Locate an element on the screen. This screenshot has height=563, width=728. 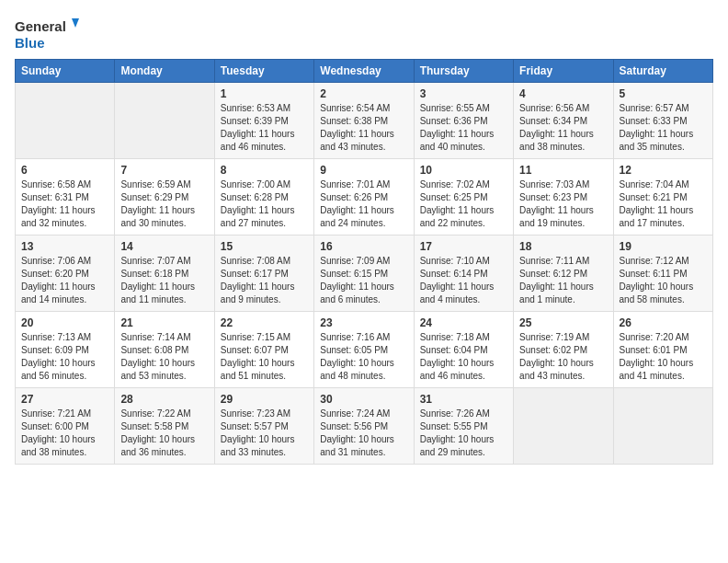
day-info: Sunrise: 7:09 AM Sunset: 6:15 PM Dayligh… is located at coordinates (364, 281).